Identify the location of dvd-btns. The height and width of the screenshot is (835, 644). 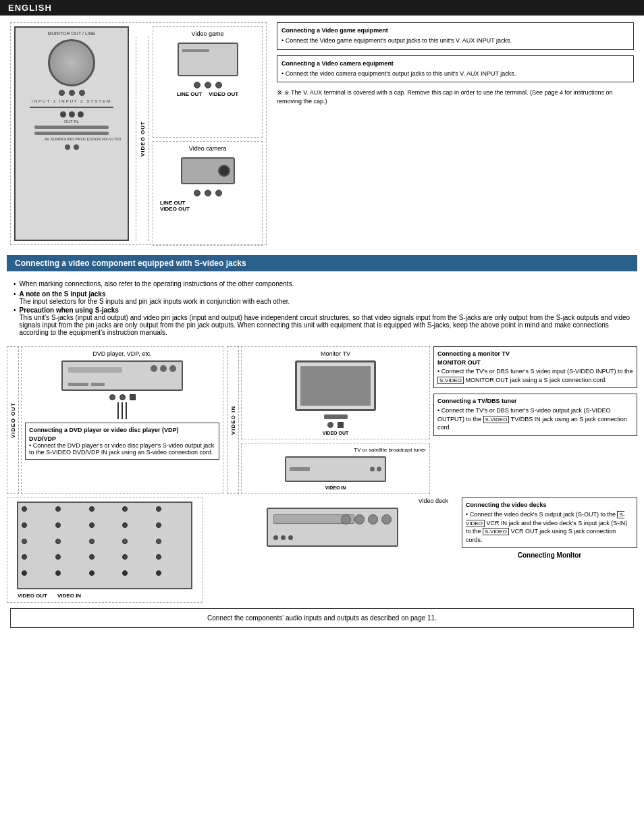
(163, 369).